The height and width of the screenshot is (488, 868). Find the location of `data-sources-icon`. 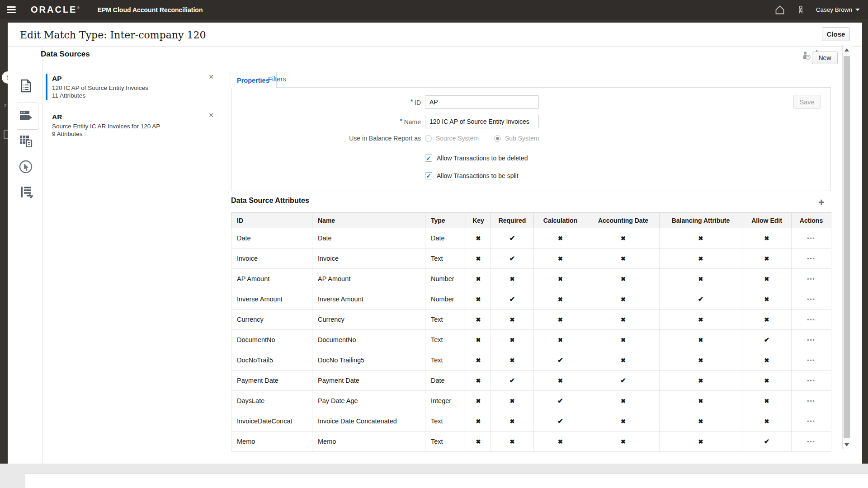

data-sources-icon is located at coordinates (26, 116).